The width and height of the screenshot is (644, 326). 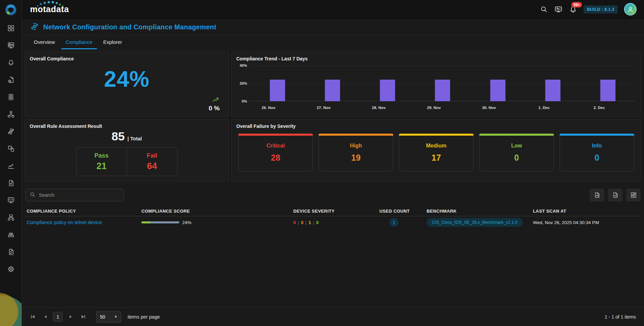 I want to click on pass-fail-box: Pass 21 Fail 64, so click(x=127, y=162).